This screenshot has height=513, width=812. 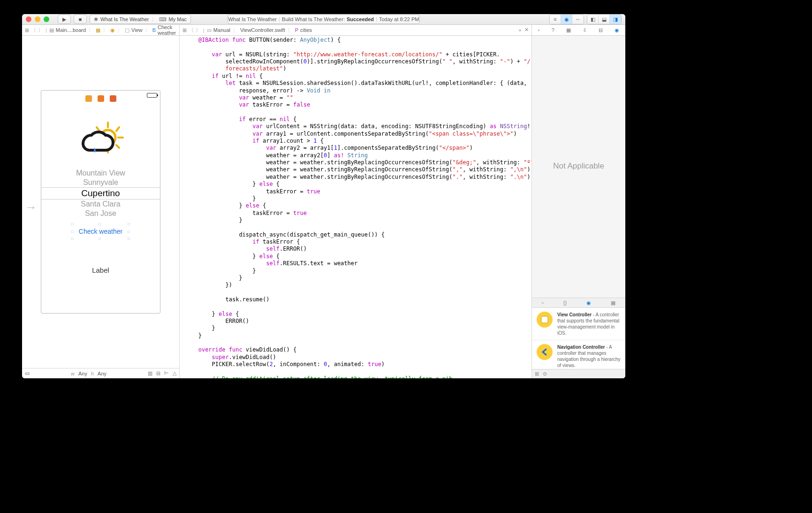 What do you see at coordinates (152, 95) in the screenshot?
I see `battery-icon` at bounding box center [152, 95].